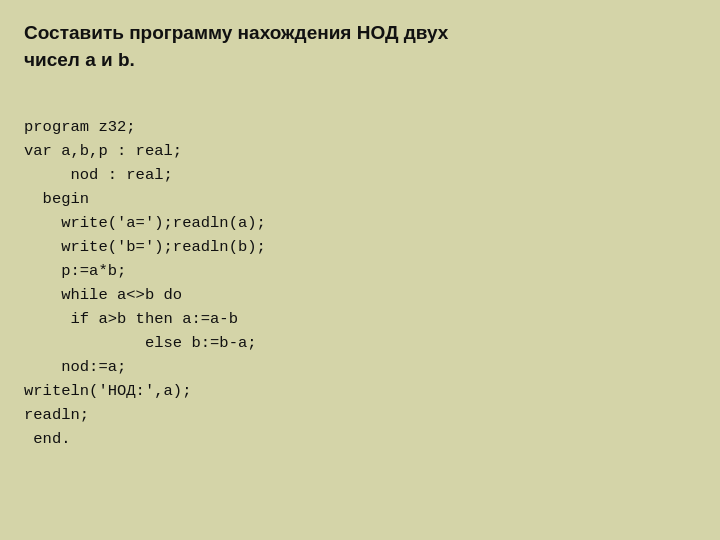  What do you see at coordinates (360, 271) in the screenshot?
I see `code-line: p:=a*b;` at bounding box center [360, 271].